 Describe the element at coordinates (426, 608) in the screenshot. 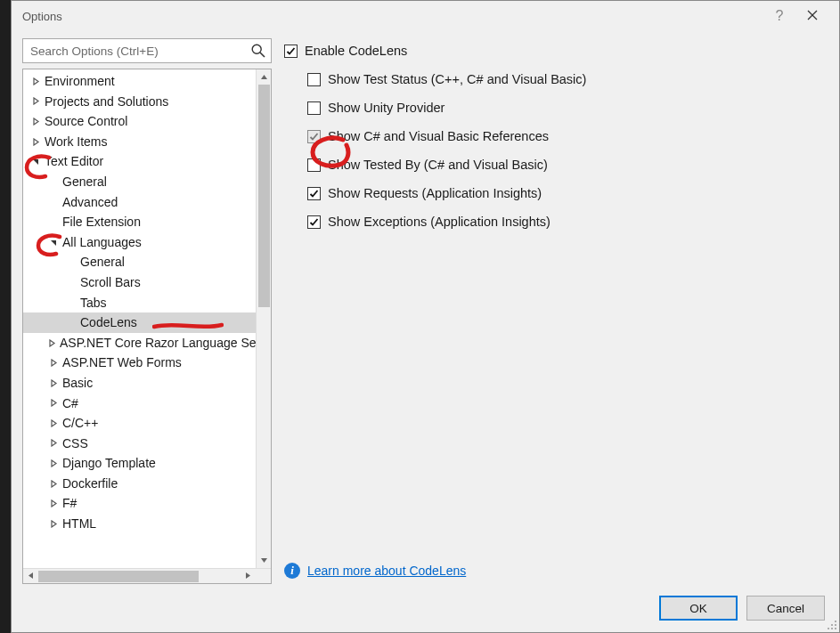

I see `dialog-footer: OK Cancel` at that location.